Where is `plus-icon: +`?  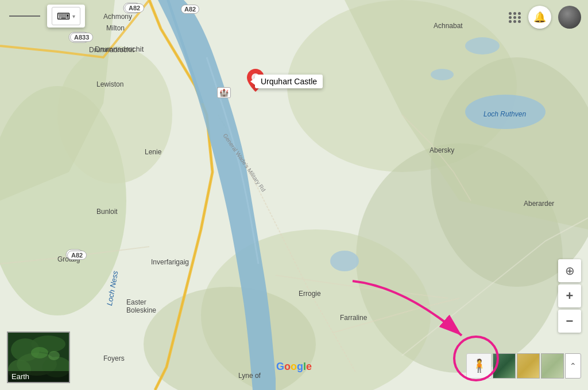 plus-icon: + is located at coordinates (570, 296).